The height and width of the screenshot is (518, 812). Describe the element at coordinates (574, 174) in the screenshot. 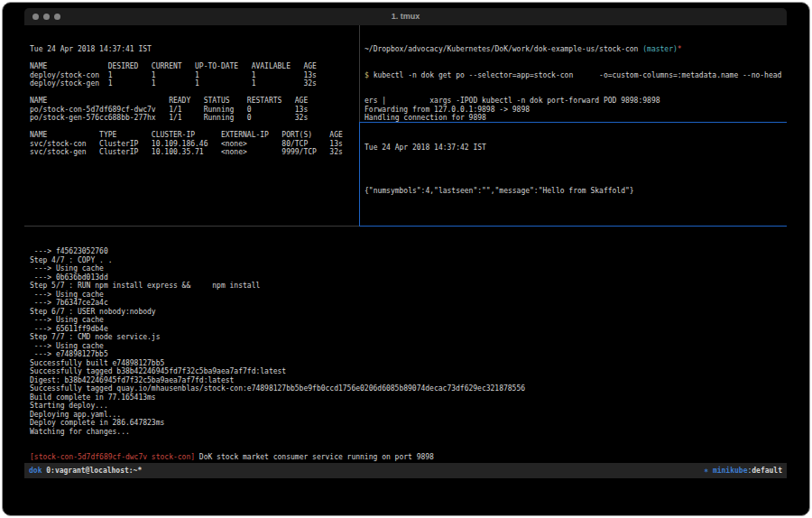

I see `pane-service-message: Tue 24 Apr 2018 14:37:42 IST {"numsymbol…` at that location.